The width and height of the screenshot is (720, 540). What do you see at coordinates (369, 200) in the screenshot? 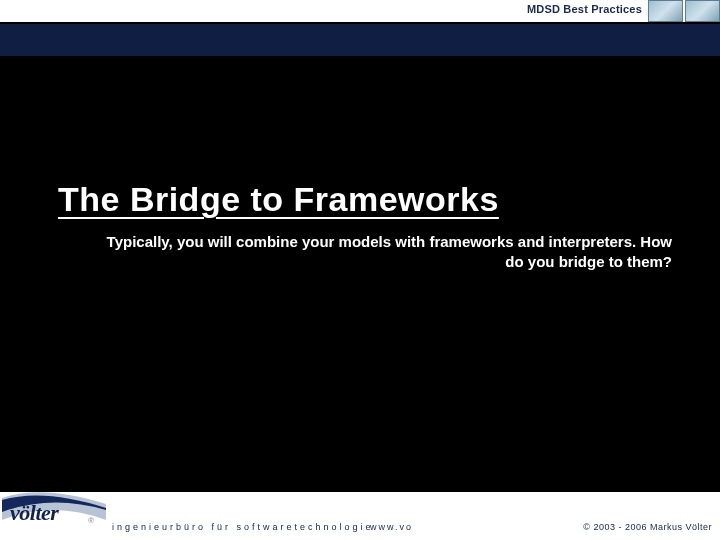
I see `slide-title: The Bridge to Frameworks` at bounding box center [369, 200].